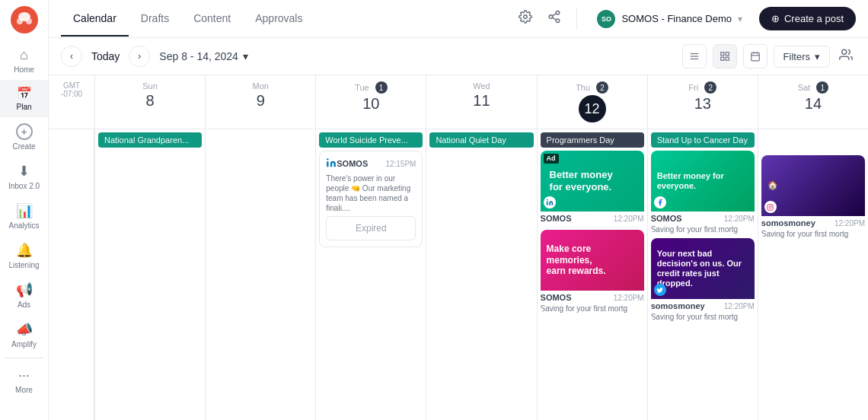 The width and height of the screenshot is (868, 420). Describe the element at coordinates (481, 102) in the screenshot. I see `day-header-wed: Wed 11` at that location.